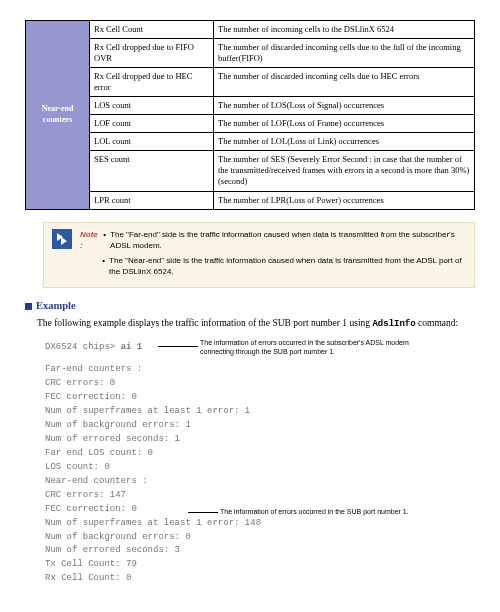  Describe the element at coordinates (344, 171) in the screenshot. I see `row-desc: The number of SES (Severely Error Second…` at that location.